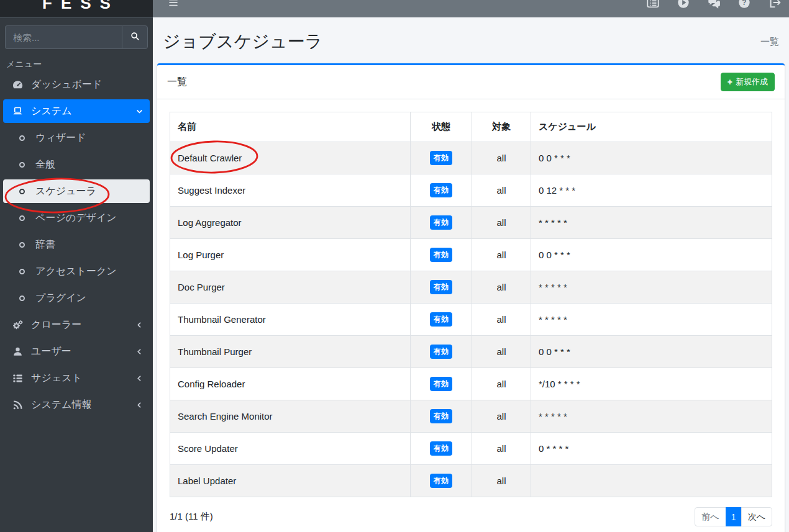 The width and height of the screenshot is (789, 532). What do you see at coordinates (471, 158) in the screenshot?
I see `table-row: Default Crawler有効all0 0 * * *` at bounding box center [471, 158].